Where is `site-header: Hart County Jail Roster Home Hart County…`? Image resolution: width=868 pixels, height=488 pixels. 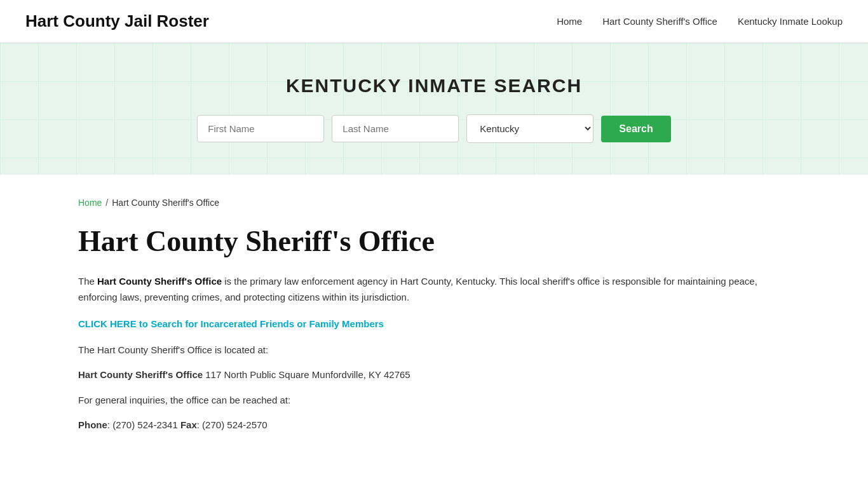 site-header: Hart County Jail Roster Home Hart County… is located at coordinates (434, 22).